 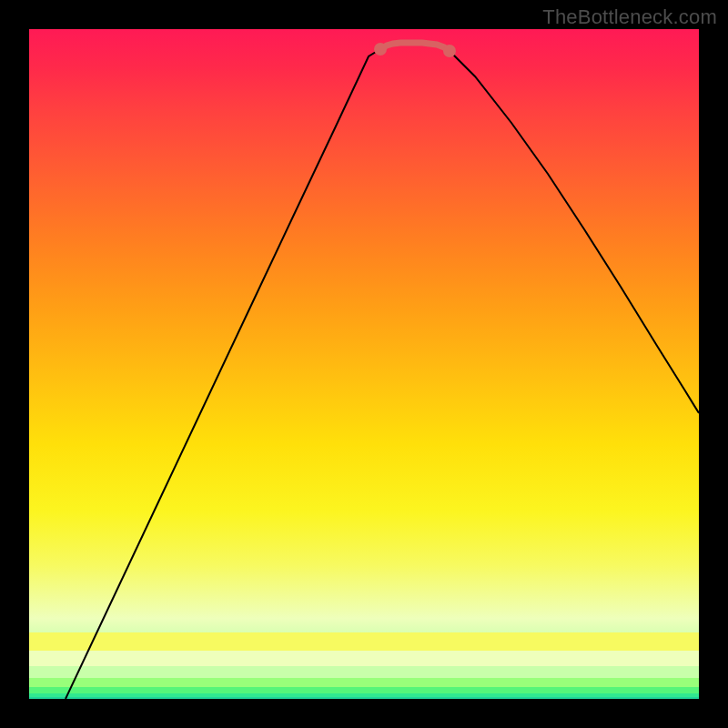 I want to click on flat-dot-right, so click(x=450, y=51).